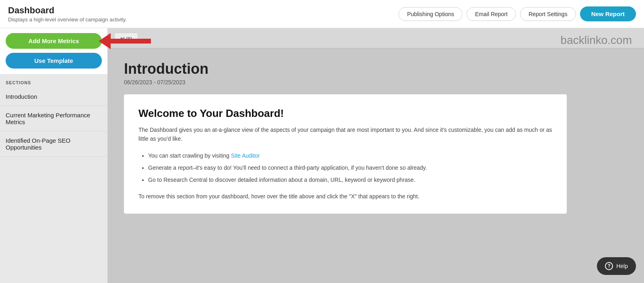 Image resolution: width=644 pixels, height=283 pixels. Describe the element at coordinates (125, 41) in the screenshot. I see `arrow-annotation` at that location.